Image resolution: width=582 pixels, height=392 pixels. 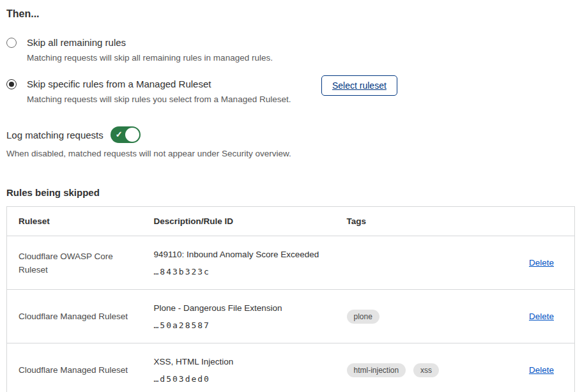 What do you see at coordinates (239, 308) in the screenshot?
I see `rule-description: Plone - Dangerous File Extension` at bounding box center [239, 308].